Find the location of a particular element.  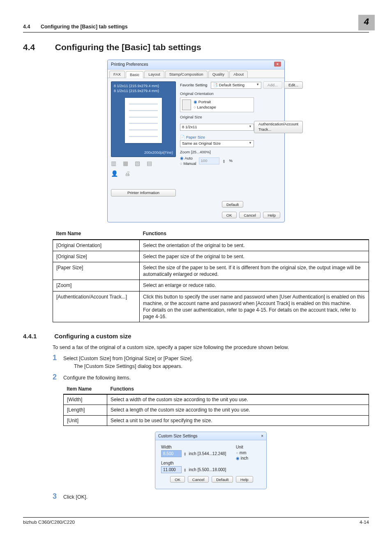

tab-strip: FAX Basic Layout Stamp/Composition Quali… is located at coordinates (196, 74).